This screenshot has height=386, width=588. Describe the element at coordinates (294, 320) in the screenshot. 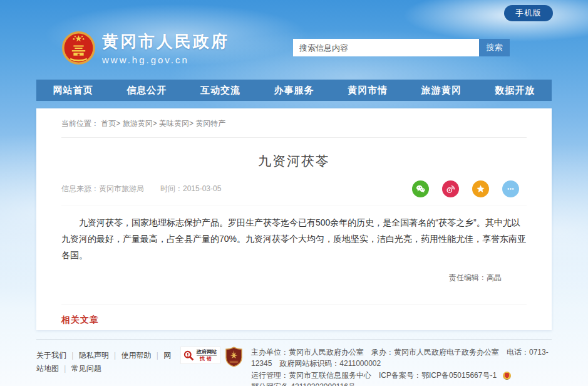

I see `related-articles-heading: 相关文章` at that location.